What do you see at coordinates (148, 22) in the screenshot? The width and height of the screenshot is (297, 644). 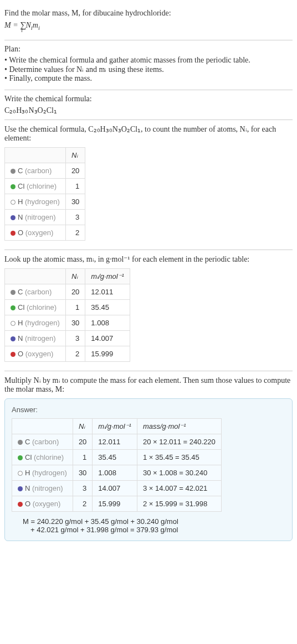 I see `intro-section: Find the molar mass, M, for dibucaine hy…` at bounding box center [148, 22].